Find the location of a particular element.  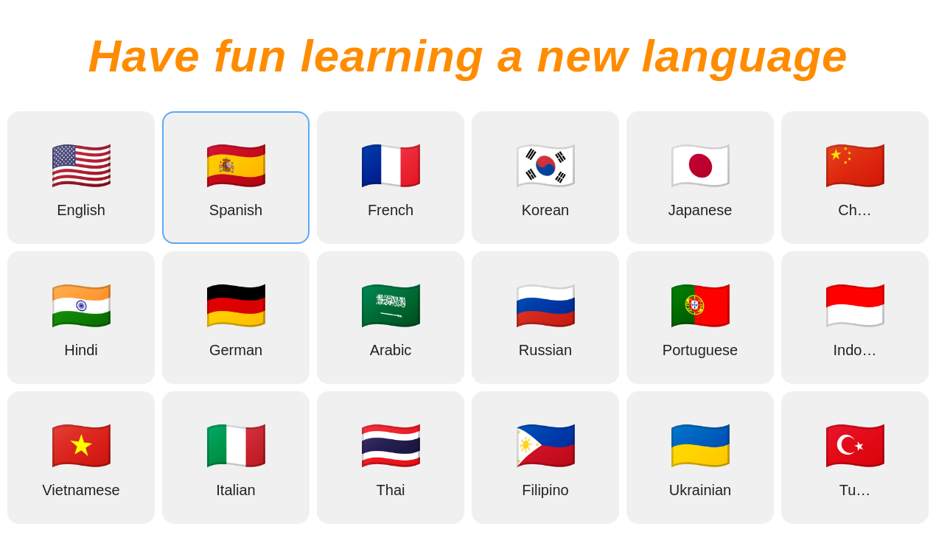

flag-thai: 🇹🇭 is located at coordinates (391, 445).